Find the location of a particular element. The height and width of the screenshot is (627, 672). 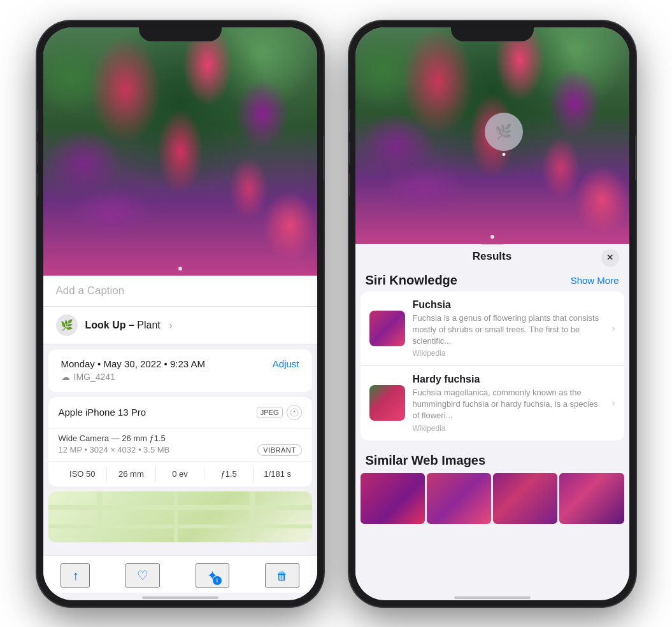

aperture-value: ƒ1.5 is located at coordinates (229, 474).